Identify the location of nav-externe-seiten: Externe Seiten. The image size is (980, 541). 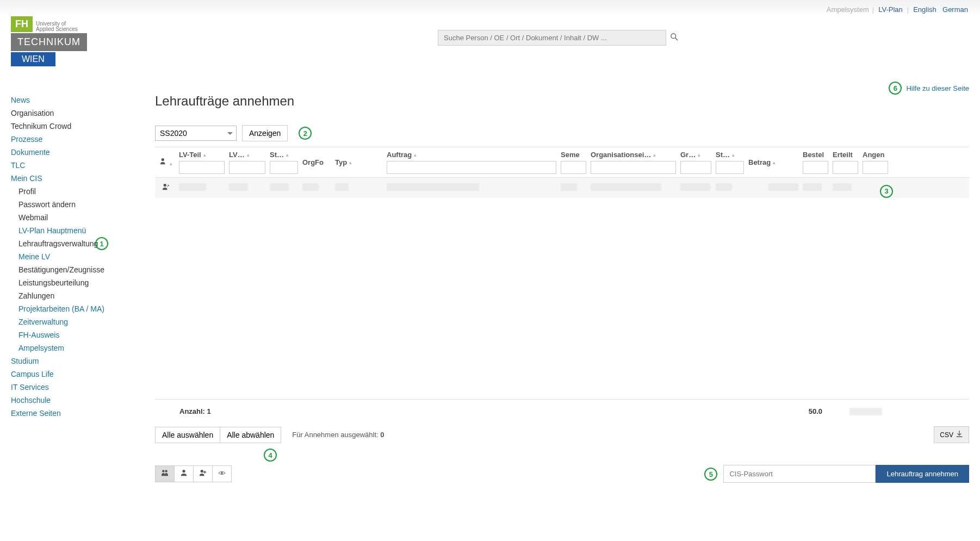
(79, 413).